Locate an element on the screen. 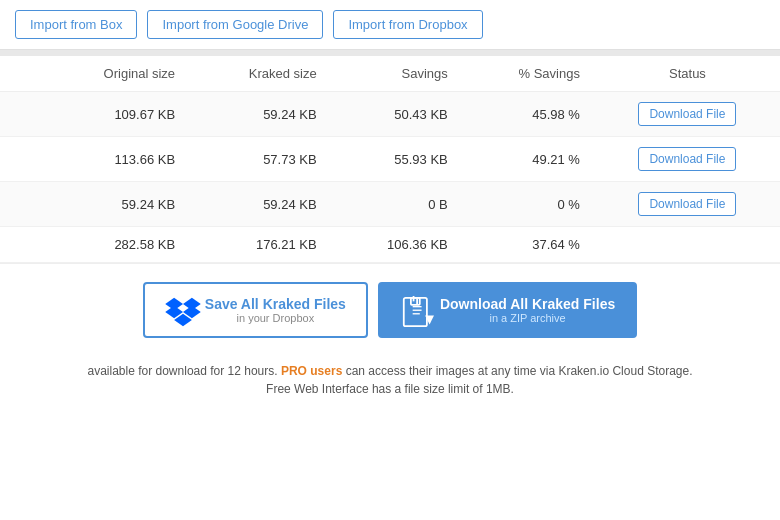  savings-cell: 55.93 KB is located at coordinates (398, 160).